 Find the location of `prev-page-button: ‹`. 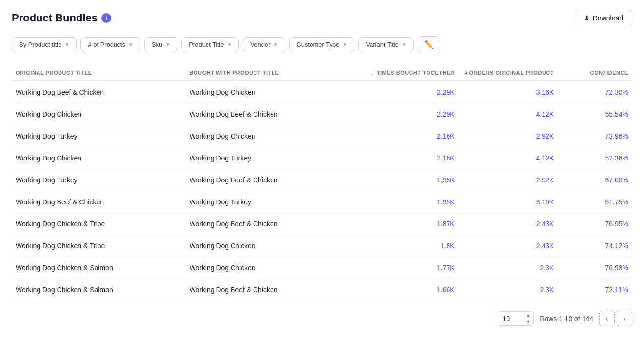

prev-page-button: ‹ is located at coordinates (607, 319).